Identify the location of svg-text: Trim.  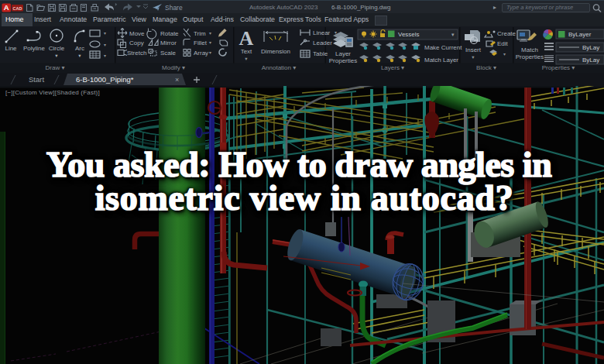
(200, 34).